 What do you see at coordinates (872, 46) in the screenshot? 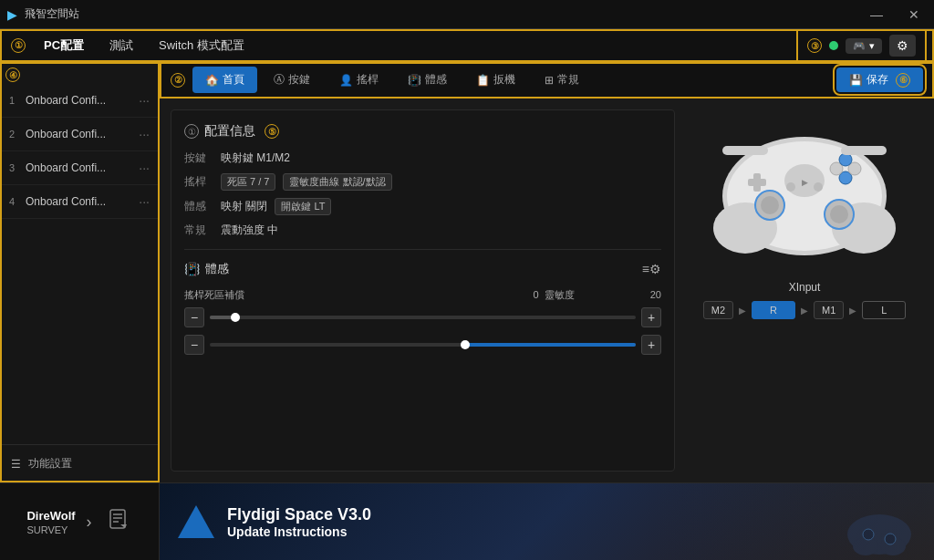
I see `dropdown-arrow-icon: ▾` at bounding box center [872, 46].